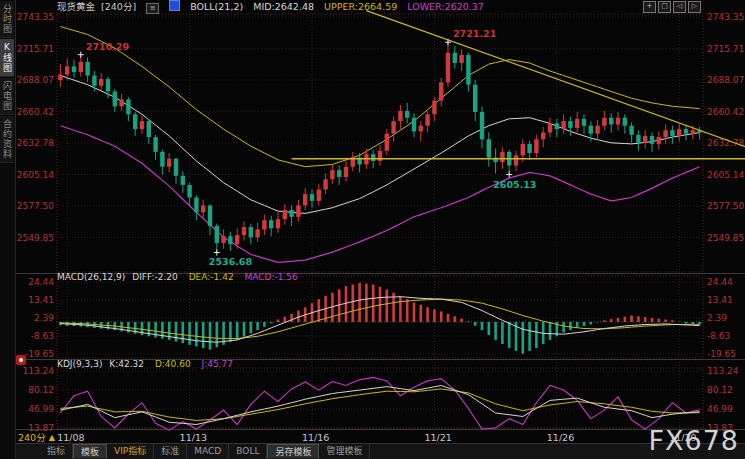  Describe the element at coordinates (672, 7) in the screenshot. I see `chart-nav-toolbar: +□◁▷` at that location.